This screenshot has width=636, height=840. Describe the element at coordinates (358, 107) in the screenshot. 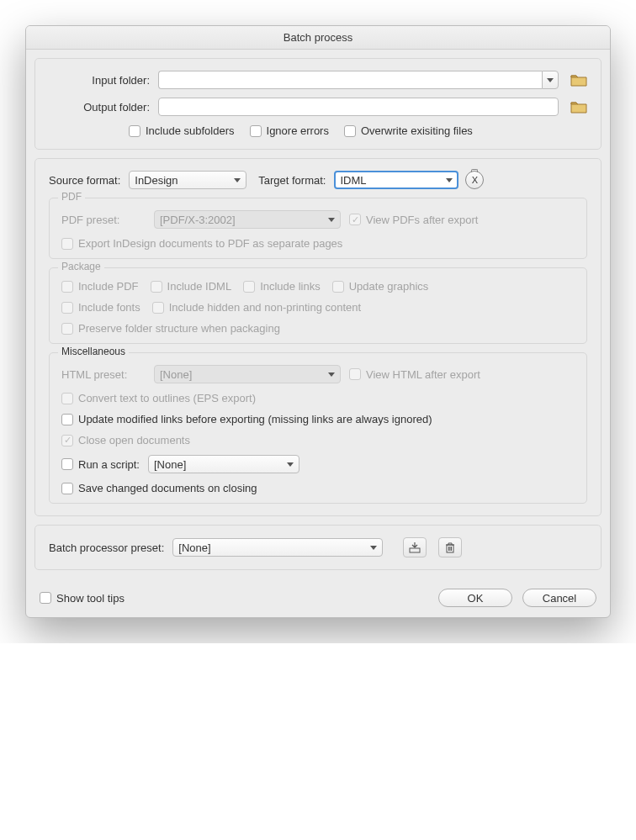

I see `output-folder-field` at that location.